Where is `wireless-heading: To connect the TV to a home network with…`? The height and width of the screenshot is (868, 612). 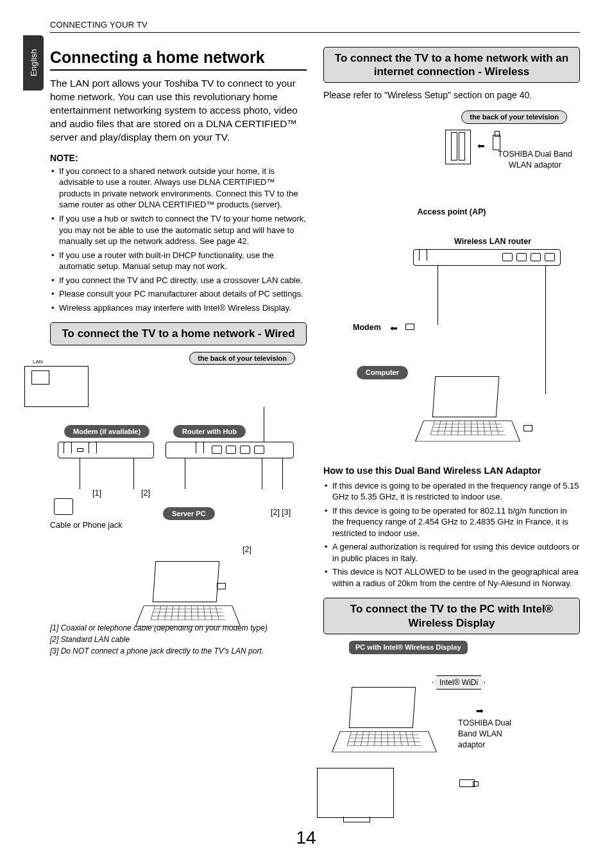 wireless-heading: To connect the TV to a home network with… is located at coordinates (452, 65).